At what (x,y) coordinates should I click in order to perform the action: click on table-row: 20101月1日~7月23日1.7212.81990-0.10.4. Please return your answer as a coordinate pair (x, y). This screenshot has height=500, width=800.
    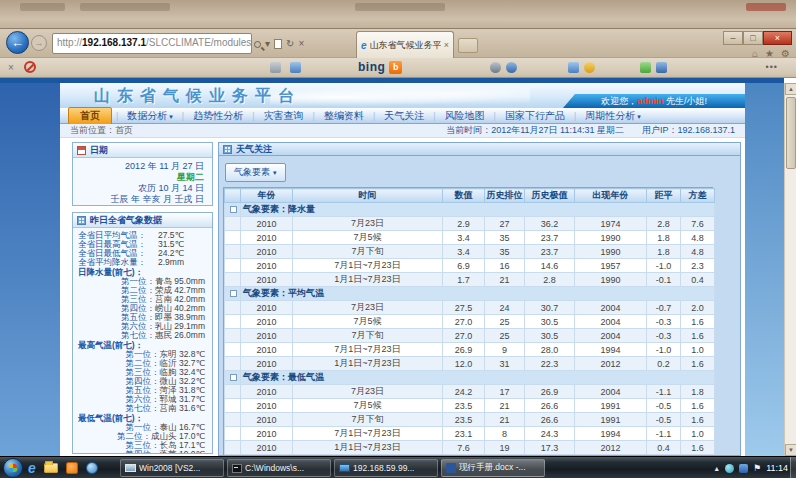
    Looking at the image, I should click on (470, 280).